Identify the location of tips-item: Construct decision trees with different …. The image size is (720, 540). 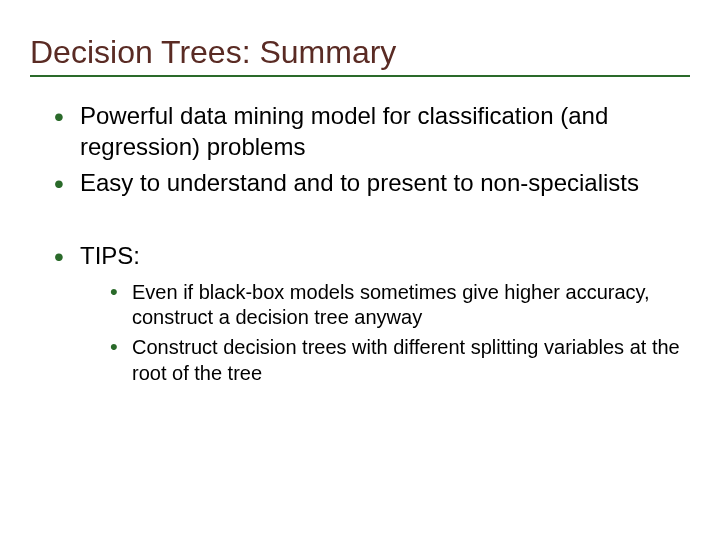
(398, 360).